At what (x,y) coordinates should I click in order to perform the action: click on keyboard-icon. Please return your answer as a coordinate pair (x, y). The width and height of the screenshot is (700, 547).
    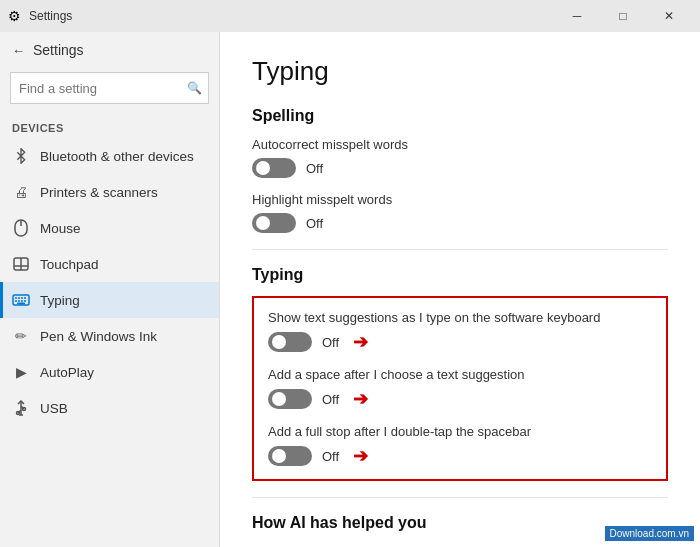
    Looking at the image, I should click on (21, 300).